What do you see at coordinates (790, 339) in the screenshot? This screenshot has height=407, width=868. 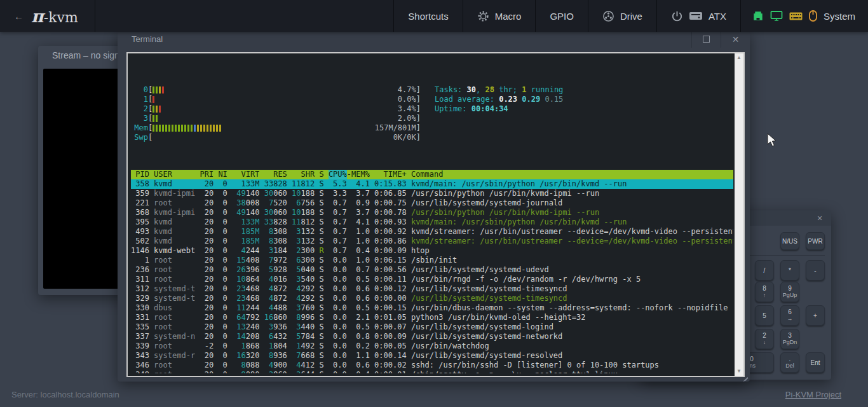 I see `keypad-key-3: 3PgDn` at bounding box center [790, 339].